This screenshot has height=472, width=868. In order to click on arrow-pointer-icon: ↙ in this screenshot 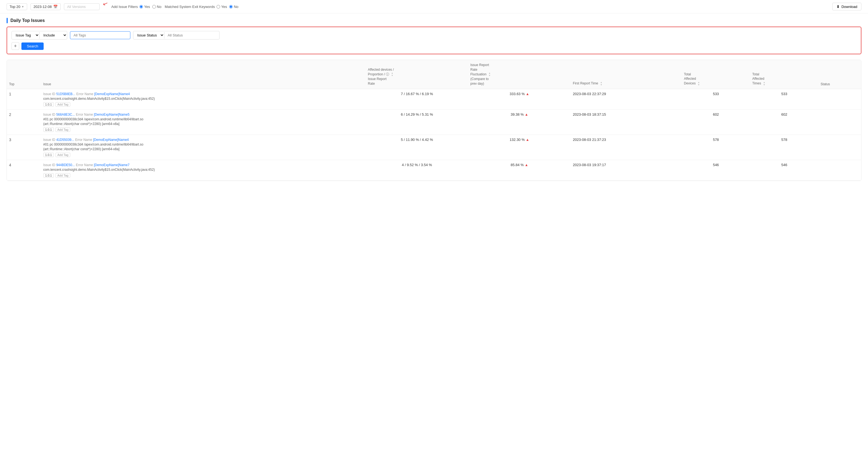, I will do `click(106, 4)`.